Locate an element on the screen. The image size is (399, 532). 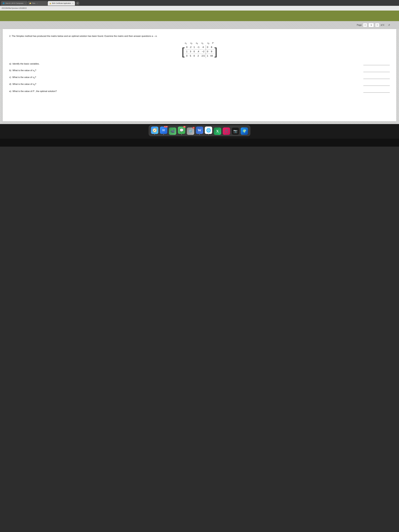
dock-item-word: W is located at coordinates (200, 131).